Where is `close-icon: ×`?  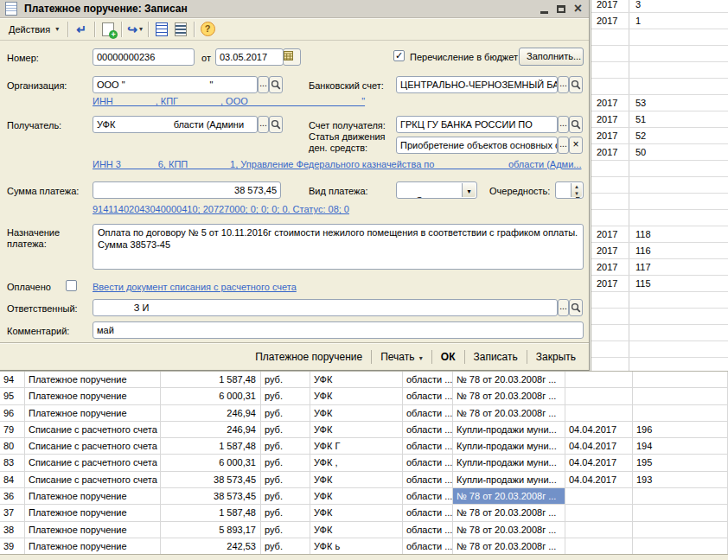 close-icon: × is located at coordinates (578, 9).